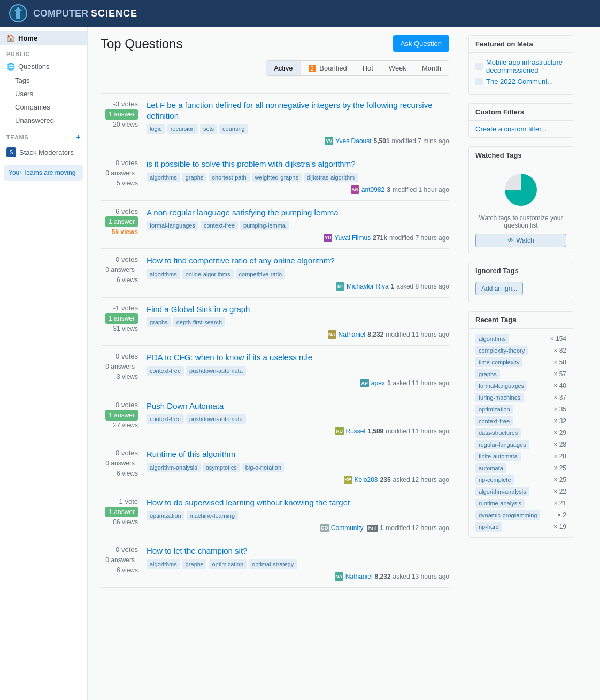  I want to click on tag: dijkstras-algorithm, so click(330, 177).